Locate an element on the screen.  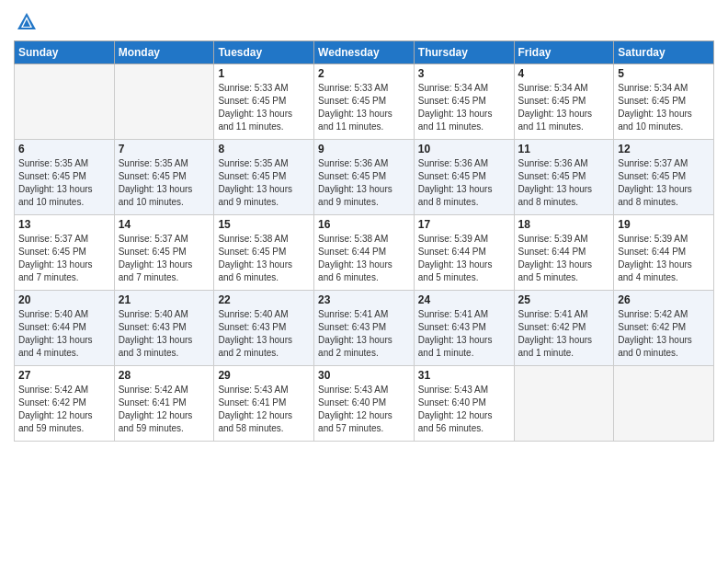
day-number: 21 is located at coordinates (165, 300).